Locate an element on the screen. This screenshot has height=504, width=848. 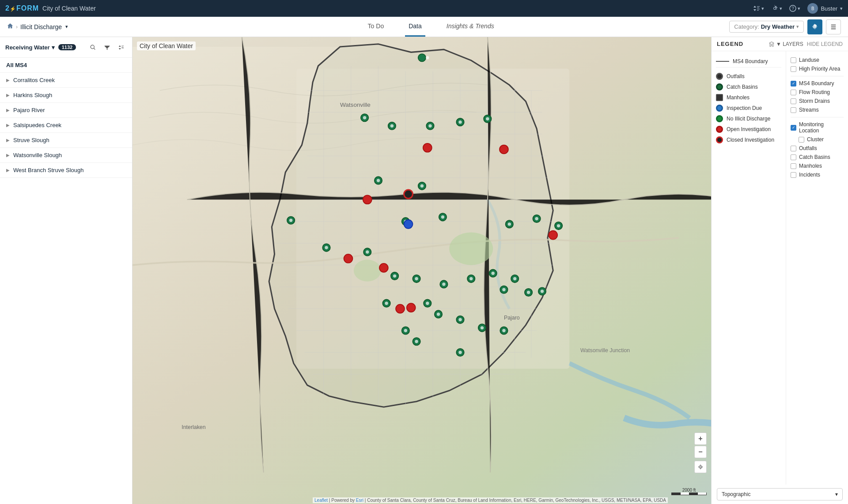
sidebar-sort-button is located at coordinates (121, 47).